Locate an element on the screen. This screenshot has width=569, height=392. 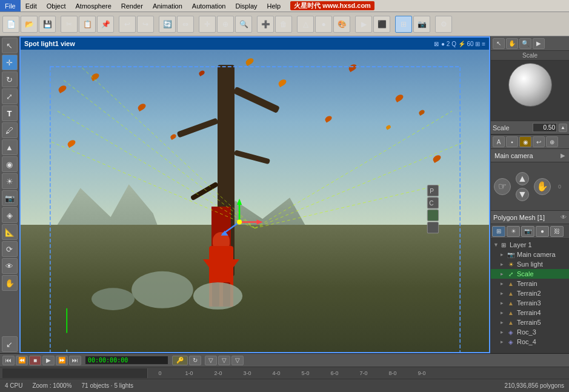
hand-tool: ✋ is located at coordinates (10, 283).